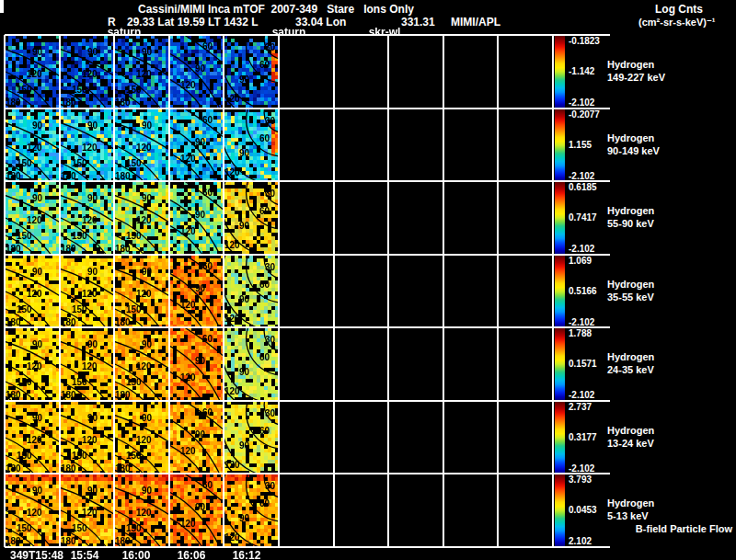 The height and width of the screenshot is (560, 736). What do you see at coordinates (631, 64) in the screenshot?
I see `band-species-r1: Hydrogen` at bounding box center [631, 64].